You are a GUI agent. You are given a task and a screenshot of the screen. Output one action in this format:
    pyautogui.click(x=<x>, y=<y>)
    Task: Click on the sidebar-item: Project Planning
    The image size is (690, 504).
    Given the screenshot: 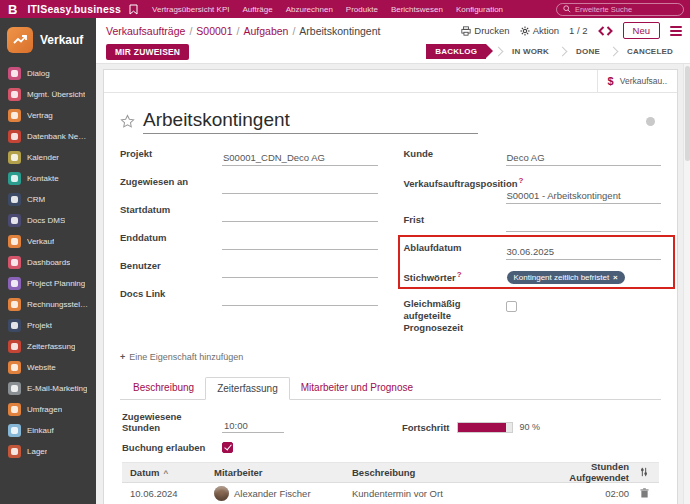 What is the action you would take?
    pyautogui.click(x=48, y=284)
    